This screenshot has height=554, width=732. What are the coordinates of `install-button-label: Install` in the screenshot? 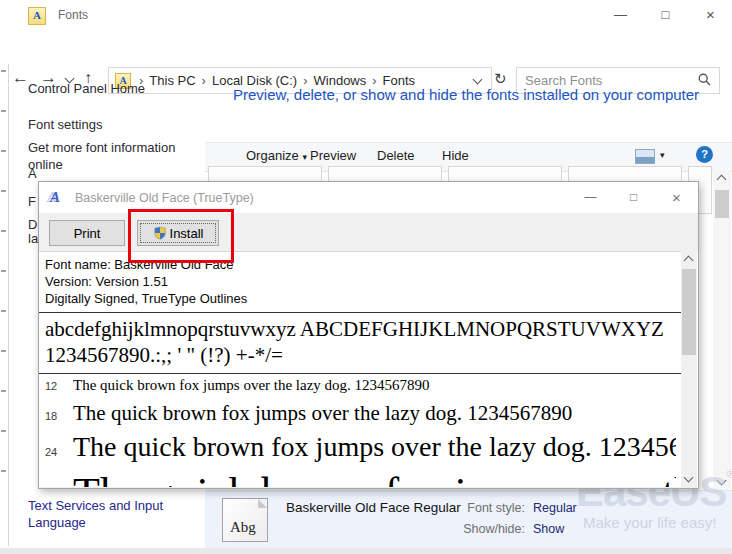 It's located at (187, 234).